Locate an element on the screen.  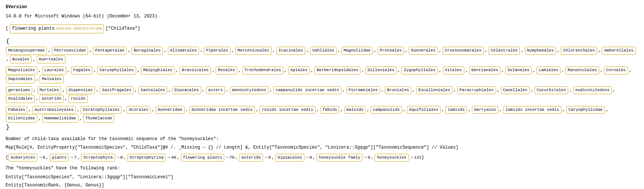
result-key-tag: flowering plants is located at coordinates (203, 158).